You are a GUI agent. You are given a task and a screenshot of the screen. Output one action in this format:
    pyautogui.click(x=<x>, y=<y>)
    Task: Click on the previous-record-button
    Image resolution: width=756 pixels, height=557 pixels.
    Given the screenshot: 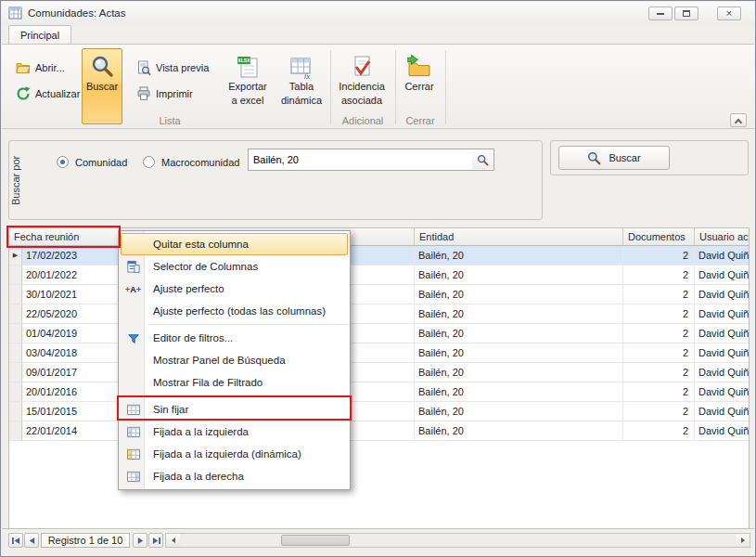 What is the action you would take?
    pyautogui.click(x=32, y=540)
    